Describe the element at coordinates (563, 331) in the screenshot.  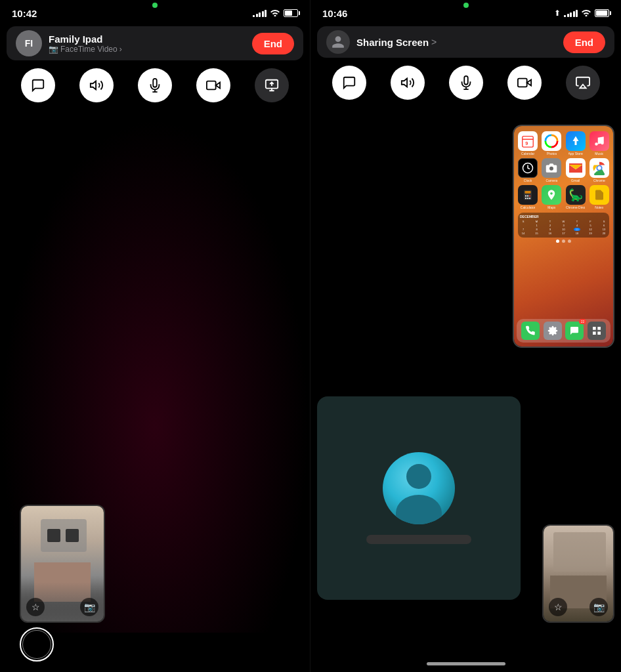
I see `ios-dock: 22` at that location.